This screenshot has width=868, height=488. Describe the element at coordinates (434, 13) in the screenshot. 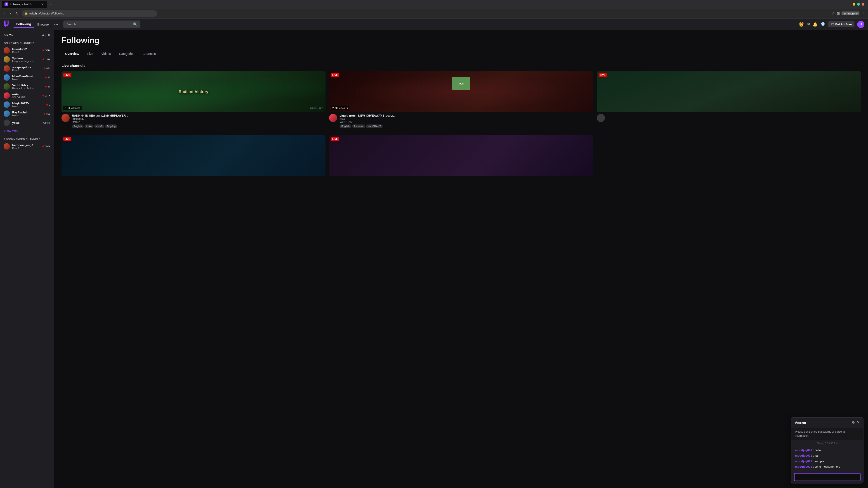

I see `address-bar: ‹ › ↻ 🔒 twitch.tv/directory/following ☆ …` at that location.